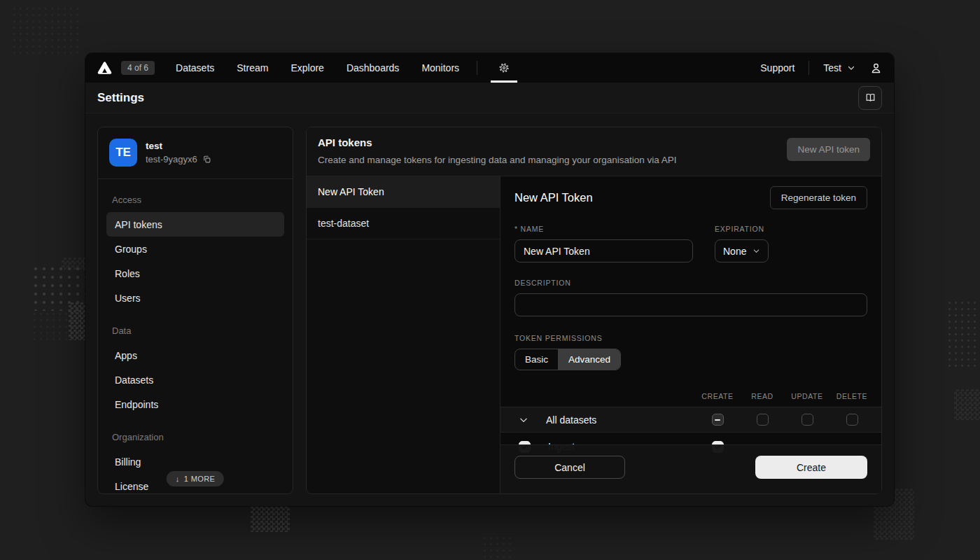 The height and width of the screenshot is (560, 980). Describe the element at coordinates (876, 69) in the screenshot. I see `user-menu-button` at that location.